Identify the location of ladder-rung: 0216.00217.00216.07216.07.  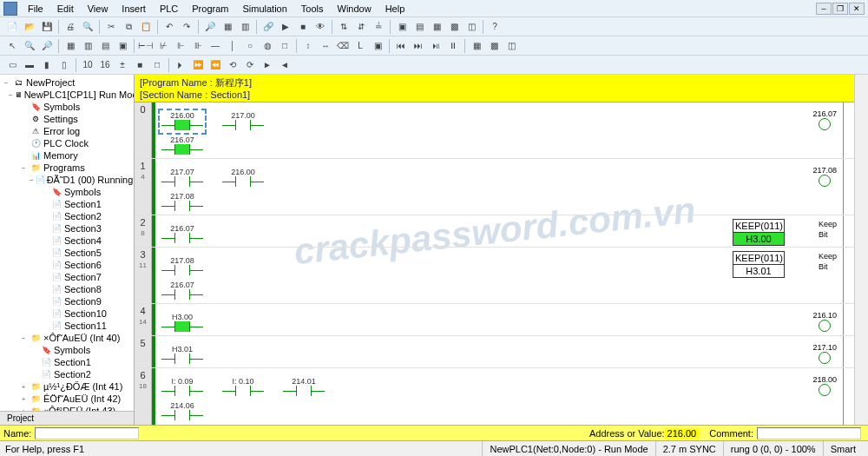
(495, 130).